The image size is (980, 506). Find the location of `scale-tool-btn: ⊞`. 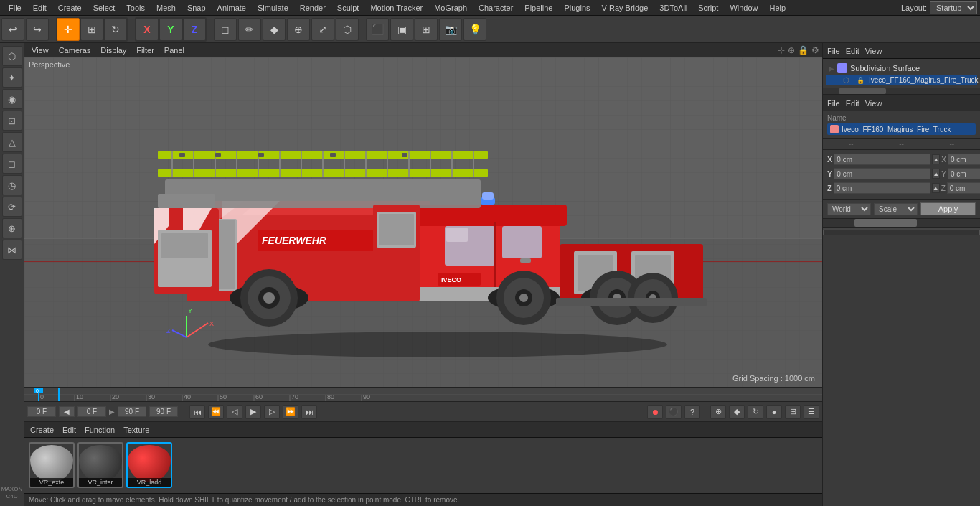

scale-tool-btn: ⊞ is located at coordinates (92, 29).